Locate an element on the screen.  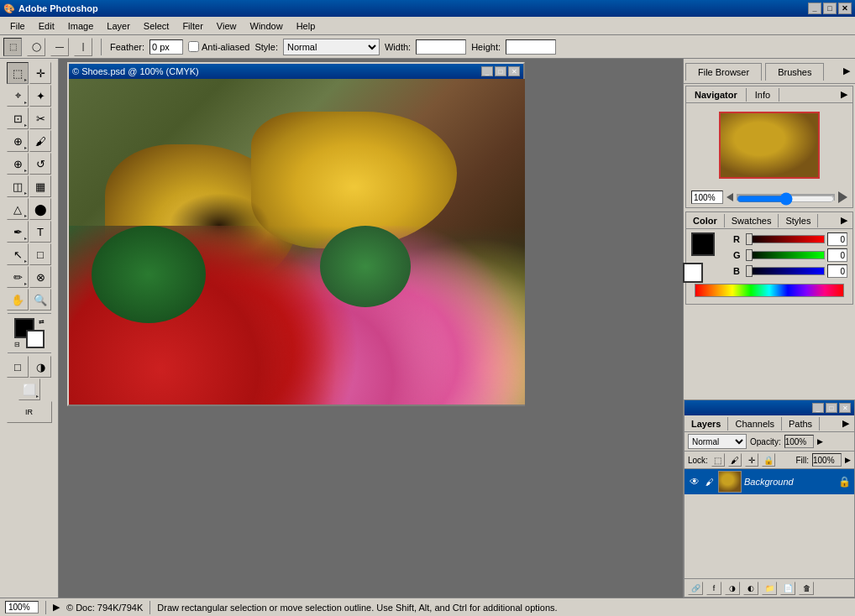
opacity-input is located at coordinates (800, 441).